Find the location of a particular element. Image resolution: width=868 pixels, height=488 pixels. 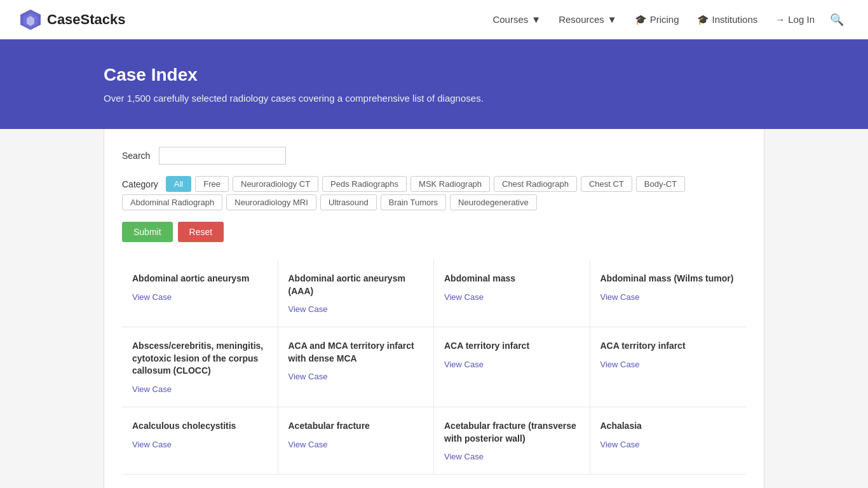

case-title-7: ACA territory infarct is located at coordinates (668, 346).